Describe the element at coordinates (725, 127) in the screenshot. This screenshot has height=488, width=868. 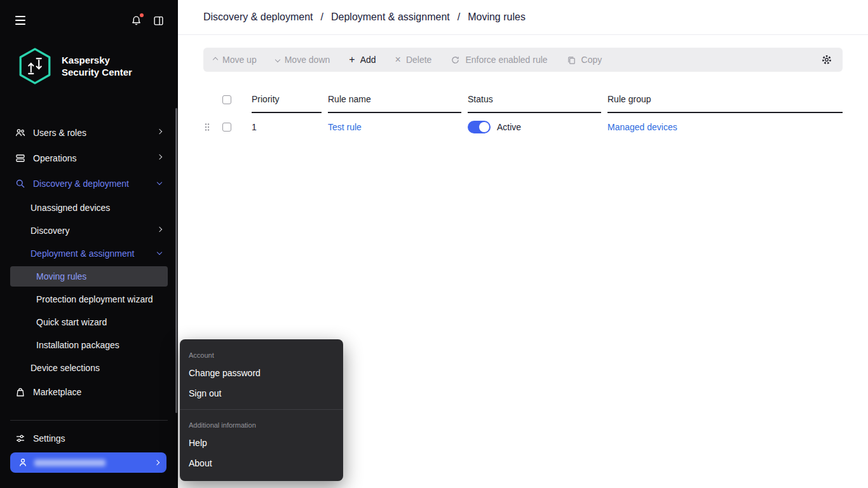
I see `rule-group-cell: Managed devices` at that location.